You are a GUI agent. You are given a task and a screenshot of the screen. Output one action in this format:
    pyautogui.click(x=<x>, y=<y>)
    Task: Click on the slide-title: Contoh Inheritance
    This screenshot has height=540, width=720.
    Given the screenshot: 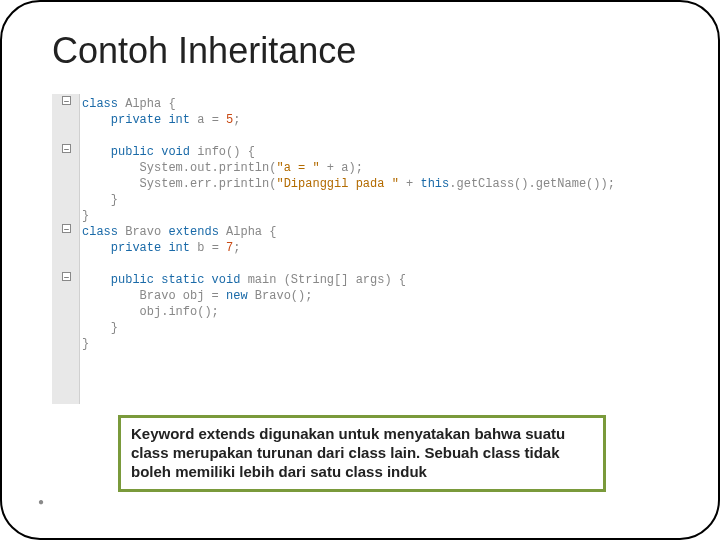 What is the action you would take?
    pyautogui.click(x=204, y=51)
    